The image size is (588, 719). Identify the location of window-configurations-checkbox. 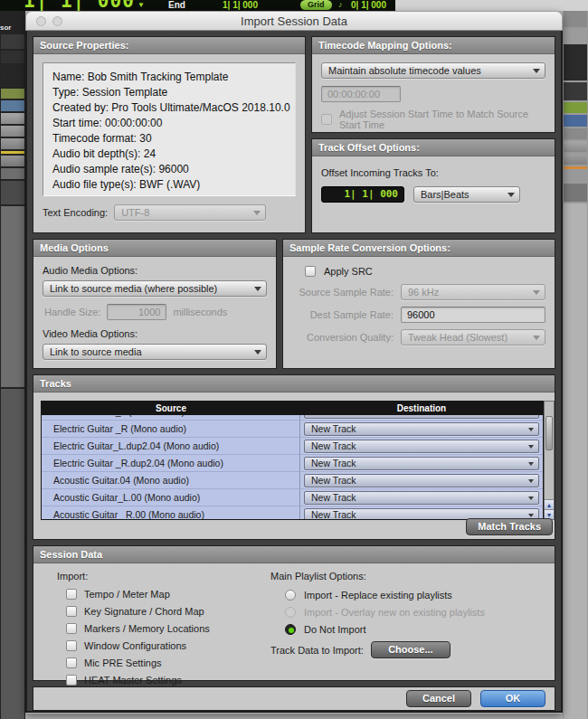
(71, 646).